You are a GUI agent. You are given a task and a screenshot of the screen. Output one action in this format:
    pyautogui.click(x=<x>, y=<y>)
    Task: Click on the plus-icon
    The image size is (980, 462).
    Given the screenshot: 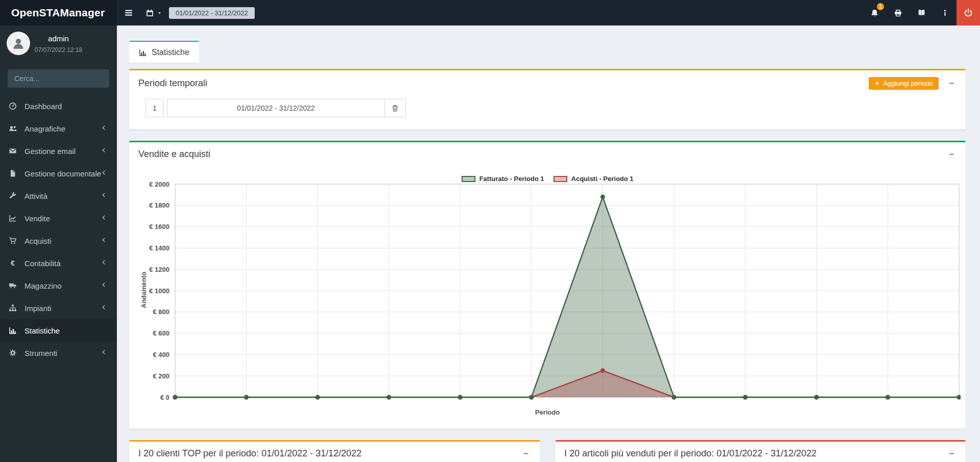 What is the action you would take?
    pyautogui.click(x=877, y=84)
    